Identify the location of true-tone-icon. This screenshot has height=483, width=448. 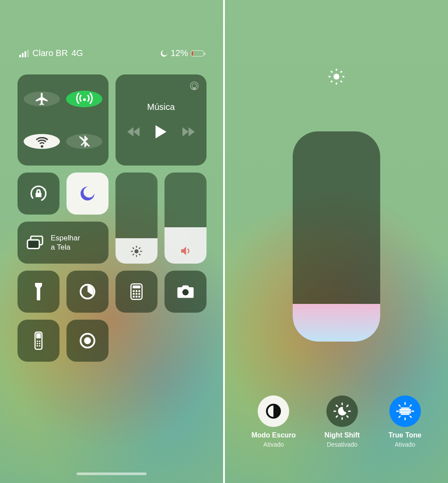
(405, 411).